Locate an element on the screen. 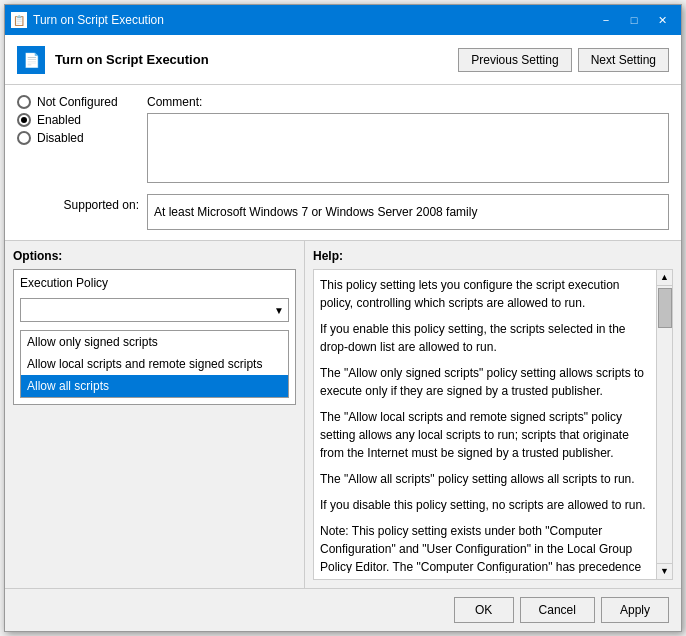  previous-setting-button: Previous Setting is located at coordinates (514, 60).